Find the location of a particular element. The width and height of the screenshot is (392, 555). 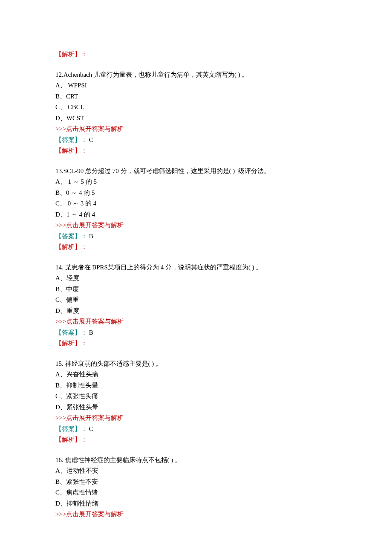

option-c: C、紧张性头痛 is located at coordinates (196, 396).